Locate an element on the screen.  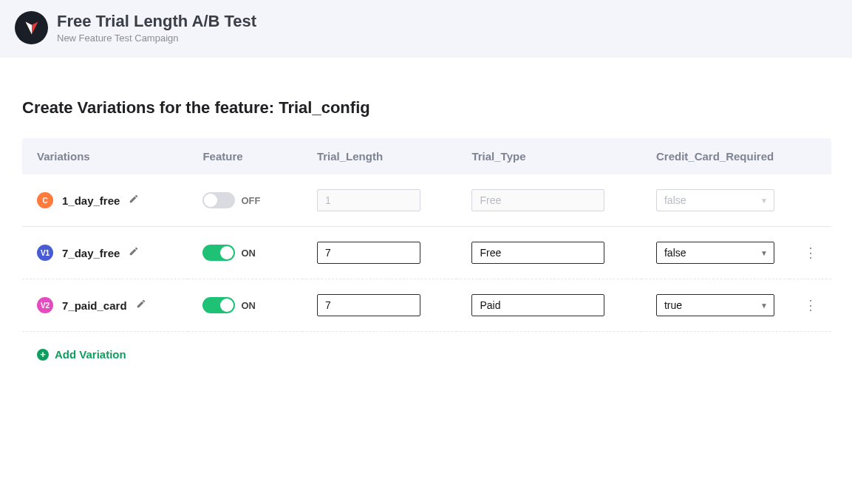
col-actions is located at coordinates (810, 157).